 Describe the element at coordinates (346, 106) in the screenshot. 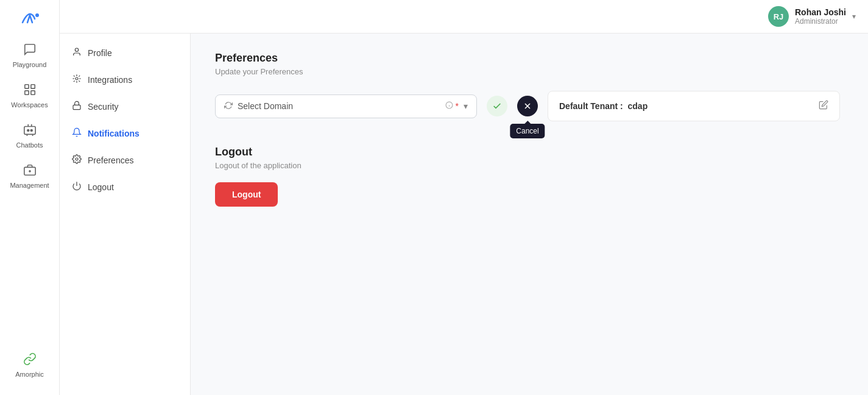

I see `select-domain-dropdown: Select Domain * ▾` at that location.